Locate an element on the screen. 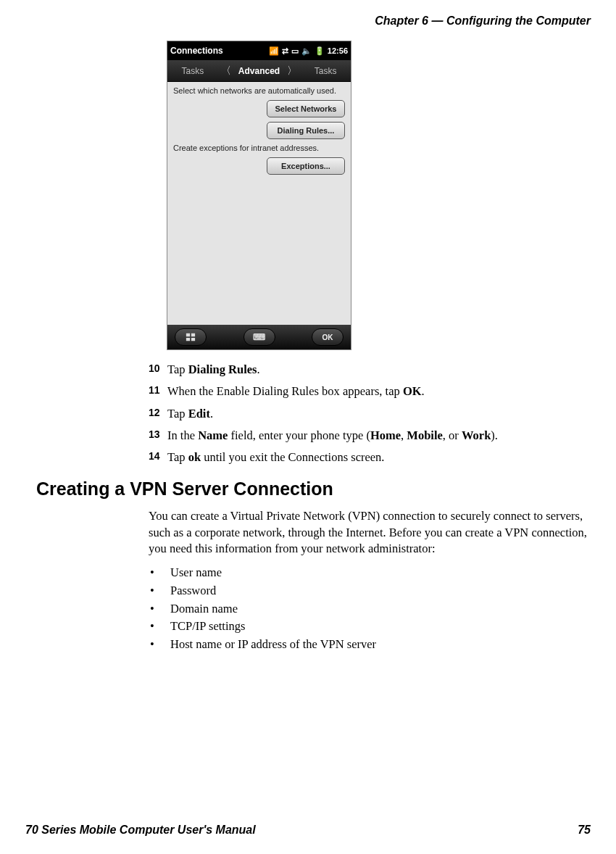  sc-instruction-2: Create exceptions for intranet addresses… is located at coordinates (259, 148).